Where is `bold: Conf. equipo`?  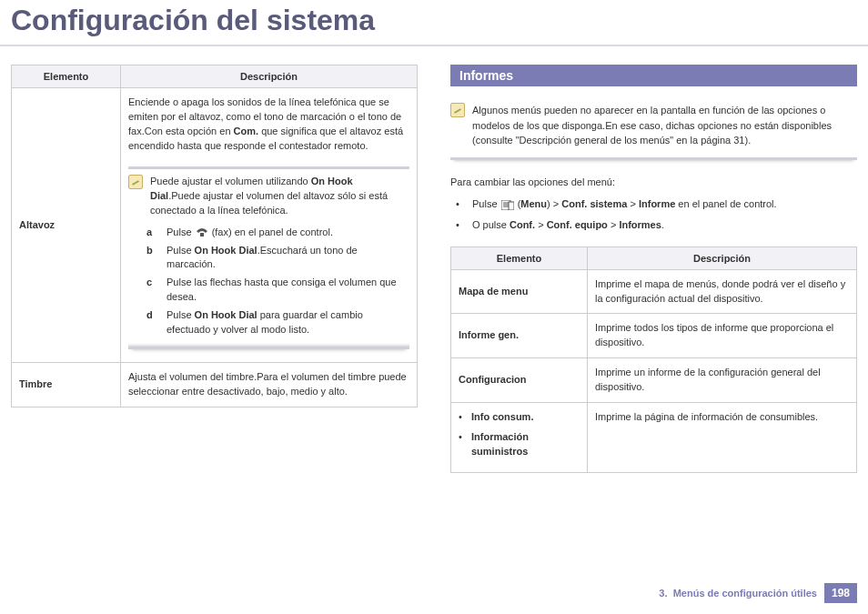 bold: Conf. equipo is located at coordinates (577, 225).